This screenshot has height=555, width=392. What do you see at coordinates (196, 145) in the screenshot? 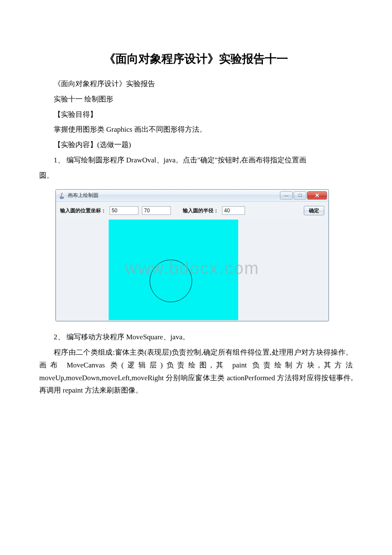
I see `body-line: 【实验内容】(选做一题)` at bounding box center [196, 145].